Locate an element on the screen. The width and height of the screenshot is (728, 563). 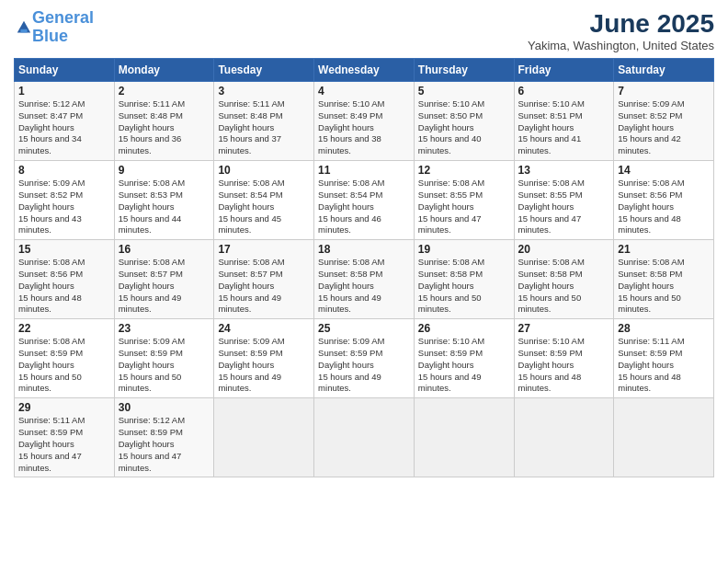
day-number: 25 is located at coordinates (364, 328).